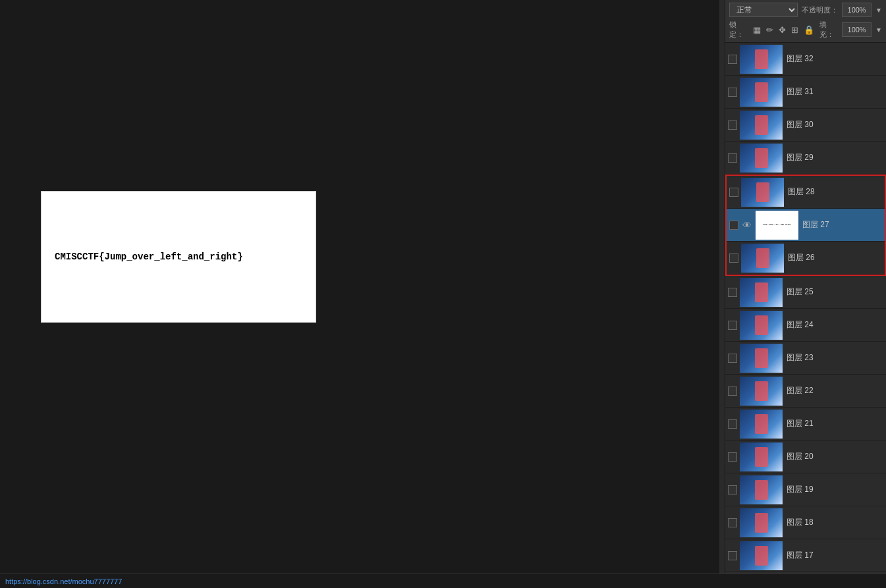  What do you see at coordinates (806, 158) in the screenshot?
I see `layer-item-29: 图层 29` at bounding box center [806, 158].